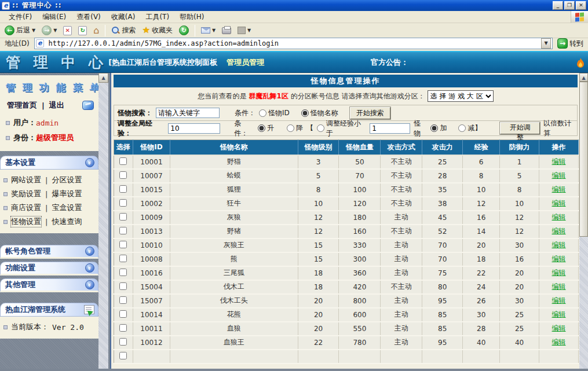 The image size is (588, 371). I want to click on keyword-input, so click(188, 113).